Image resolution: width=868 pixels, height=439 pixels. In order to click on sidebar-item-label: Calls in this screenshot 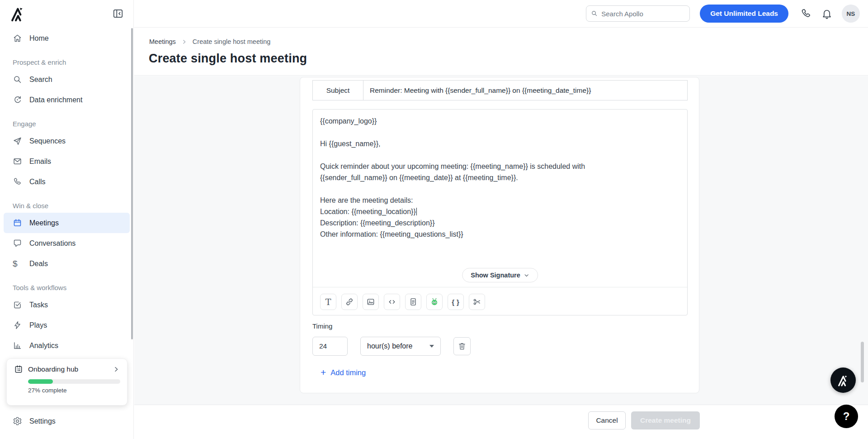, I will do `click(38, 182)`.